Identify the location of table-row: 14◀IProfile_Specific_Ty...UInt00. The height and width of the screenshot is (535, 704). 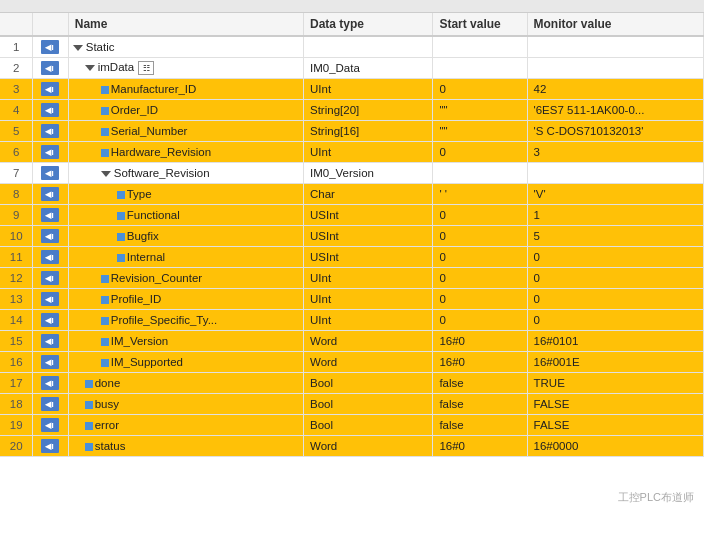
(352, 320).